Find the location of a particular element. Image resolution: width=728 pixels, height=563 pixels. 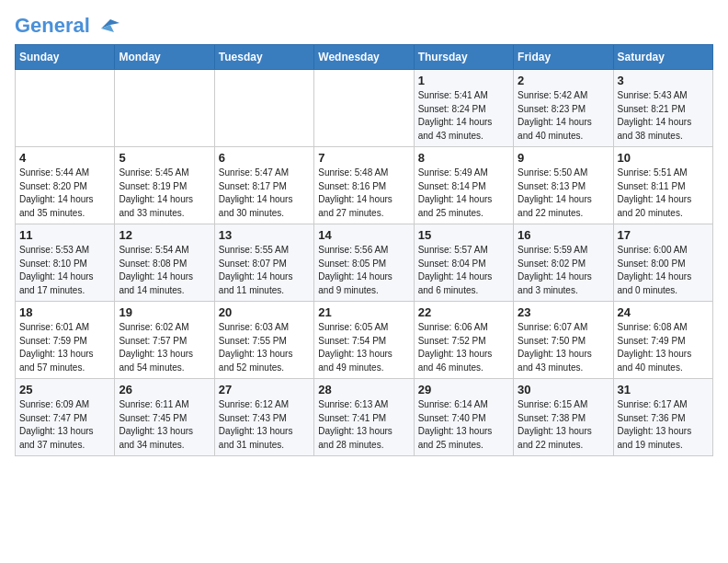

day-number: 22 is located at coordinates (463, 313).